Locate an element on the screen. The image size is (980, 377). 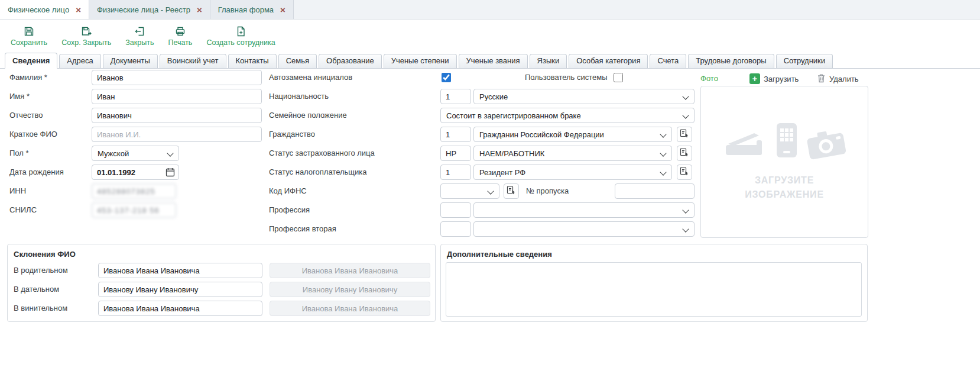
upload-photo-button: + Загрузить is located at coordinates (774, 79).